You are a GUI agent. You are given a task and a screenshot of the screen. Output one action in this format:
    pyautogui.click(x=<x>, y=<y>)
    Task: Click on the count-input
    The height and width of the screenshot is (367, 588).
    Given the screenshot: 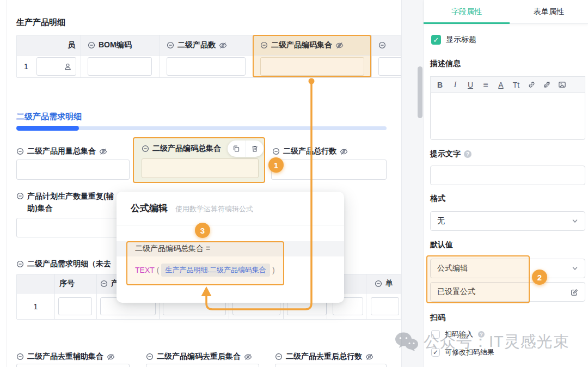 What is the action you would take?
    pyautogui.click(x=206, y=66)
    